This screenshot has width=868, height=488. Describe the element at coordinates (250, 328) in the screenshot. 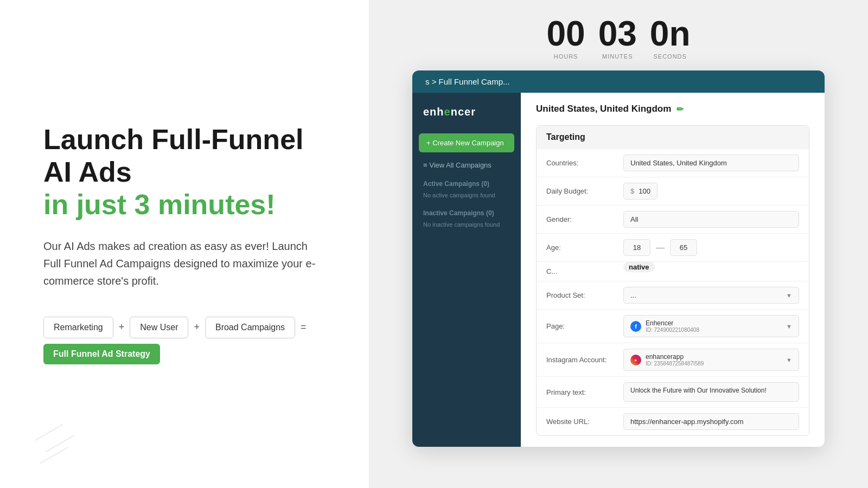

I see `formula-tag-broad: Broad Campaigns` at that location.